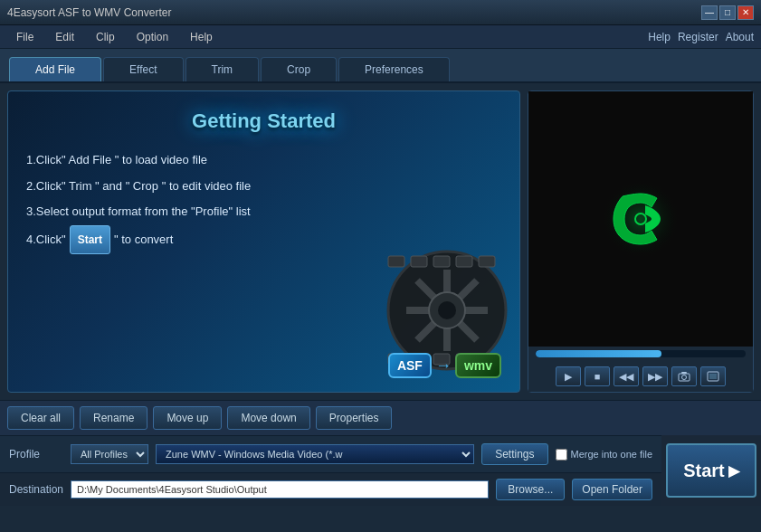 The image size is (761, 532). Describe the element at coordinates (684, 376) in the screenshot. I see `snapshot-button` at that location.